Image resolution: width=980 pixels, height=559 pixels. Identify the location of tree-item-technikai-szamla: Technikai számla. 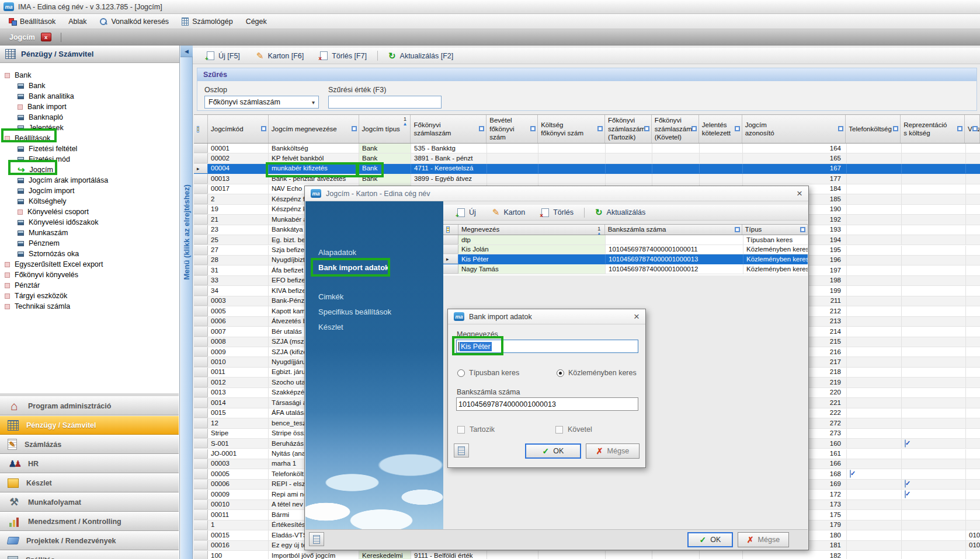
(37, 306).